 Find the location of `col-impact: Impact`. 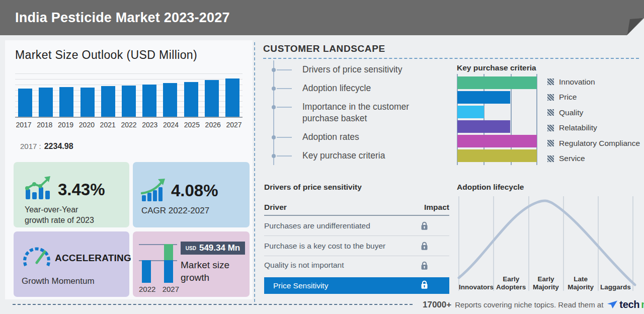

col-impact: Impact is located at coordinates (437, 207).